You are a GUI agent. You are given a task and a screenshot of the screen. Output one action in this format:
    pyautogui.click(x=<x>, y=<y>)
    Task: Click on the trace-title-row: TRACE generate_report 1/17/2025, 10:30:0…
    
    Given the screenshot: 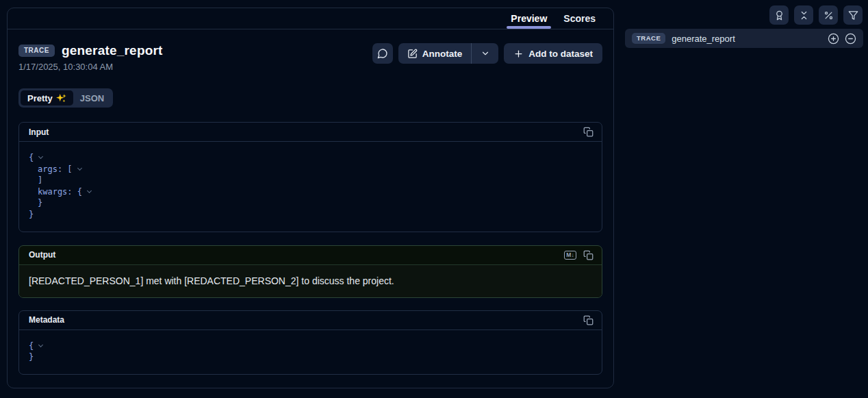 What is the action you would take?
    pyautogui.click(x=311, y=58)
    